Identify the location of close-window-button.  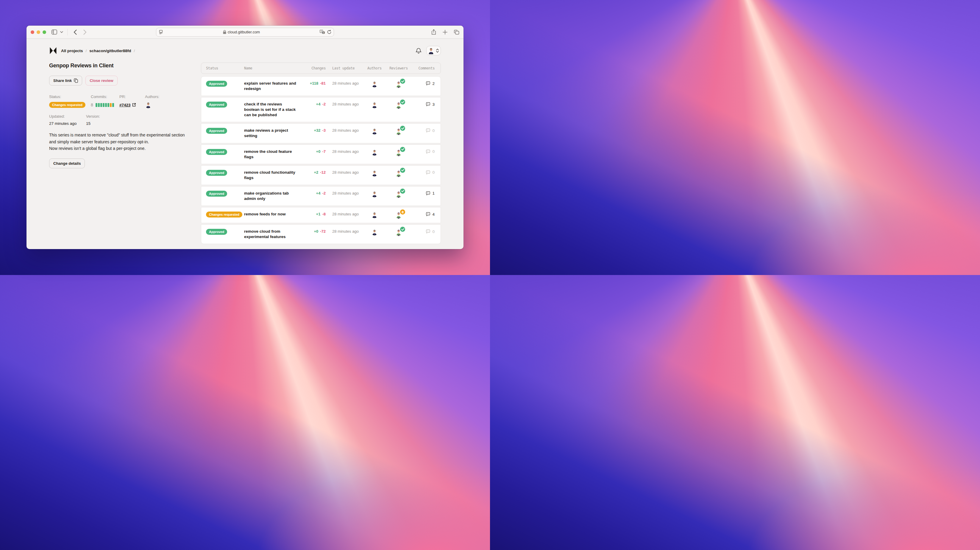
(33, 32).